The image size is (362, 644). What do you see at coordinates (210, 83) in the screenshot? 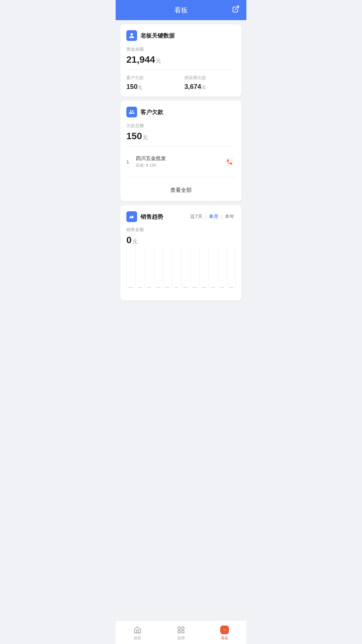
I see `supplier-debt-section: 供应商欠款 3,674元` at bounding box center [210, 83].